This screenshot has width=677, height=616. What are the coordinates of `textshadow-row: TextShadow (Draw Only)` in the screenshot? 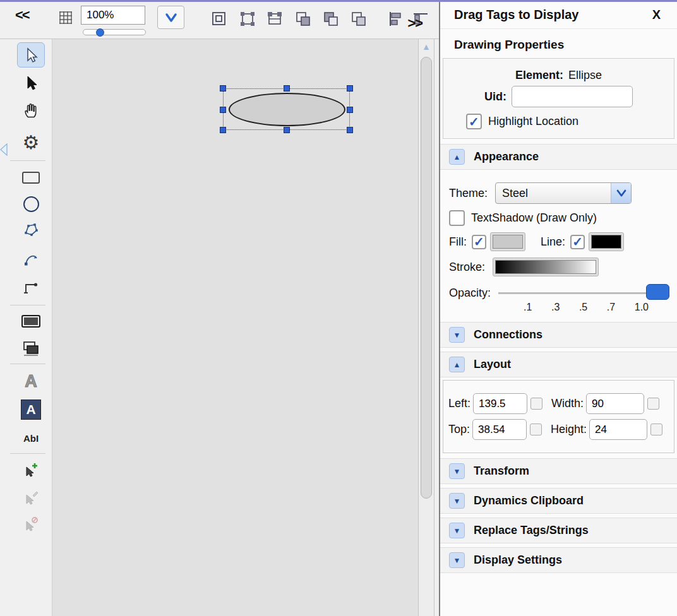 It's located at (558, 218).